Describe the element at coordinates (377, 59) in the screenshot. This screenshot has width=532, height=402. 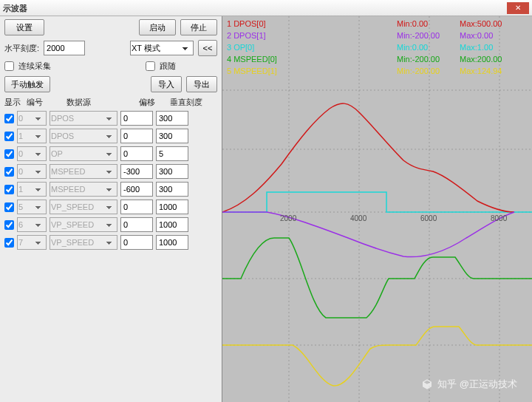
I see `legend-row: 4 MSPEED[0]Min:-200.00Max:200.00` at that location.